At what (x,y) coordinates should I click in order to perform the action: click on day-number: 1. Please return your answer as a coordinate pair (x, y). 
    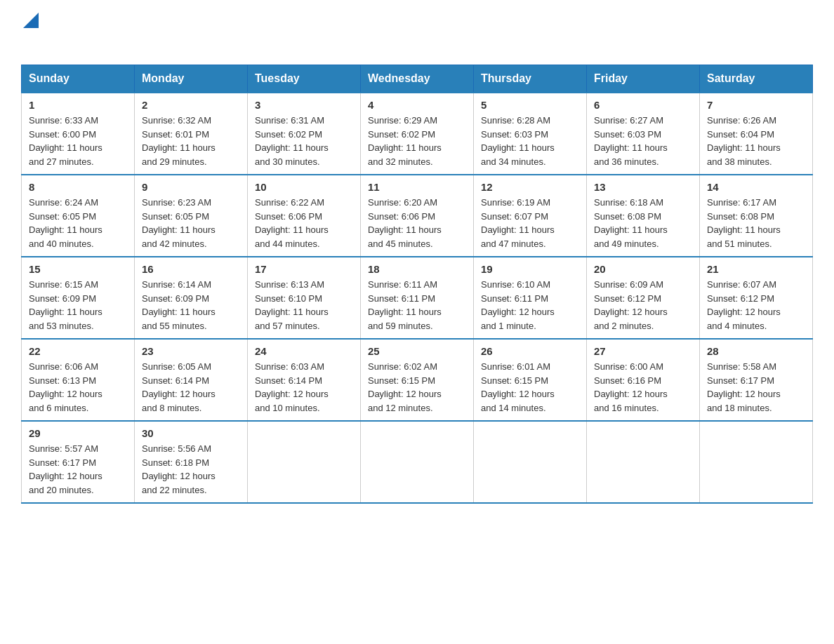
    Looking at the image, I should click on (78, 105).